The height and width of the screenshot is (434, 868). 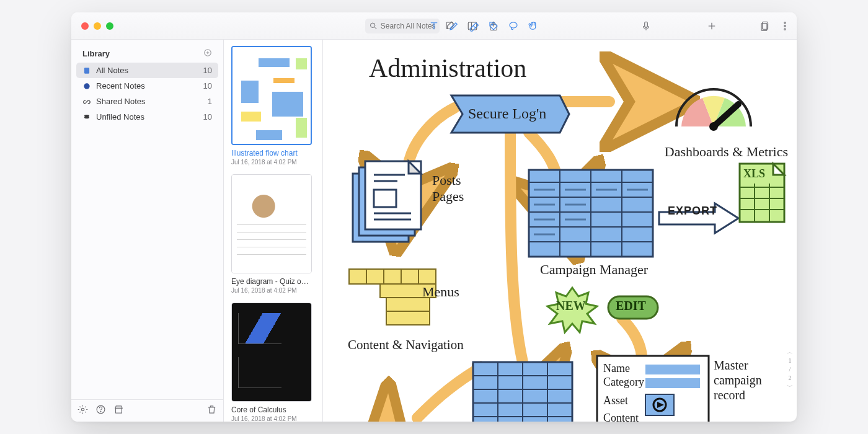 What do you see at coordinates (153, 26) in the screenshot?
I see `window-controls` at bounding box center [153, 26].